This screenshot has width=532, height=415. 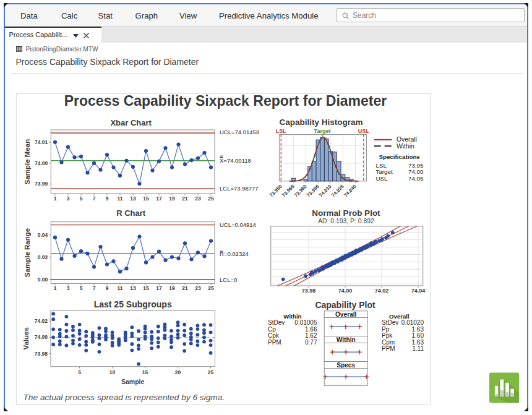 I want to click on svg-text: Cpk, so click(x=273, y=335).